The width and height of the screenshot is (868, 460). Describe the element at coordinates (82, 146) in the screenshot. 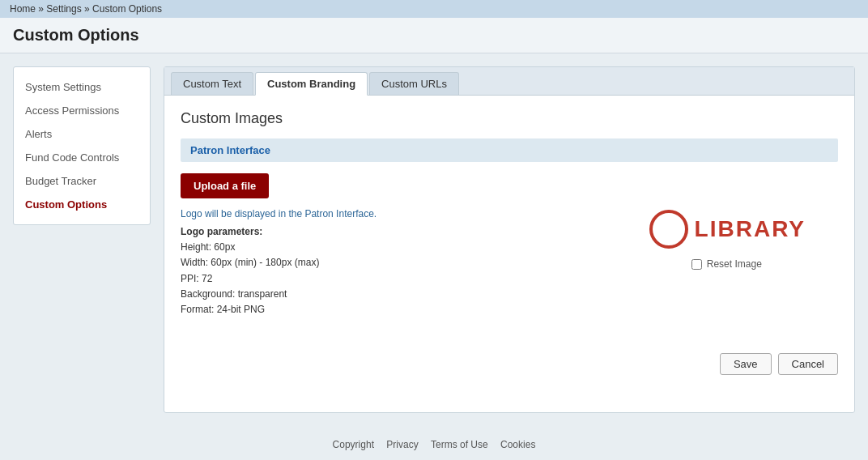

I see `sidebar: System Settings Access Permissions Alert…` at that location.